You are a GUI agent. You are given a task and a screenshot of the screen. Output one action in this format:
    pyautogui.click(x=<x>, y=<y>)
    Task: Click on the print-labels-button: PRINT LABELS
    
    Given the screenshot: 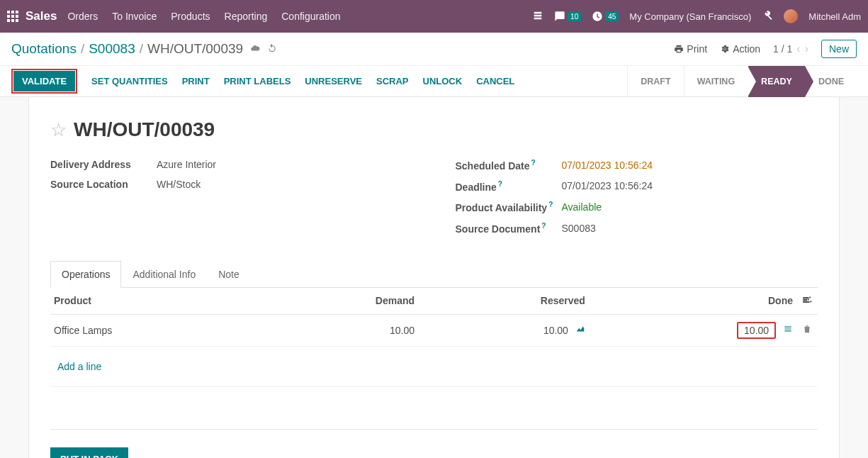 What is the action you would take?
    pyautogui.click(x=258, y=81)
    